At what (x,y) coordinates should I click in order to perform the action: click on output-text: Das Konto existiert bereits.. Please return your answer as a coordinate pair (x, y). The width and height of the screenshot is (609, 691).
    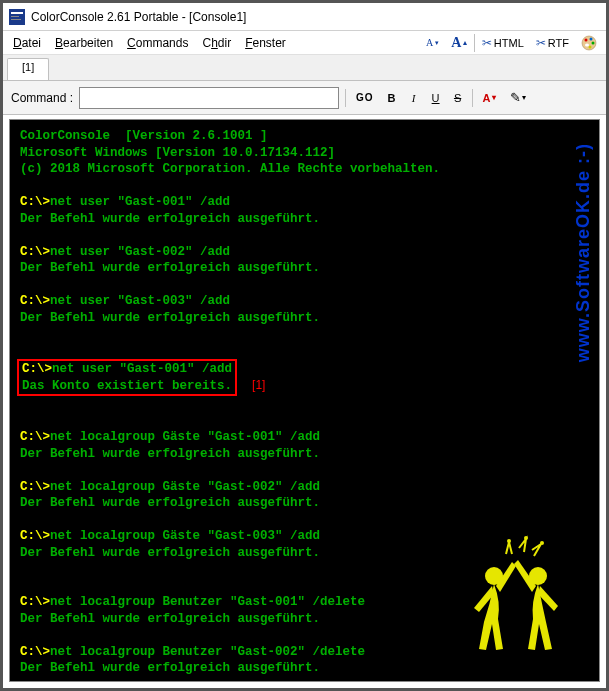
    Looking at the image, I should click on (127, 386).